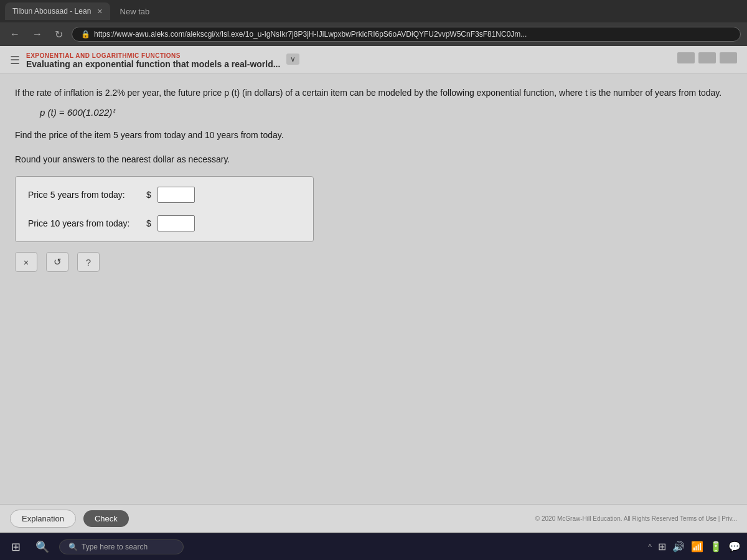  What do you see at coordinates (26, 262) in the screenshot?
I see `clear-button: ×` at bounding box center [26, 262].